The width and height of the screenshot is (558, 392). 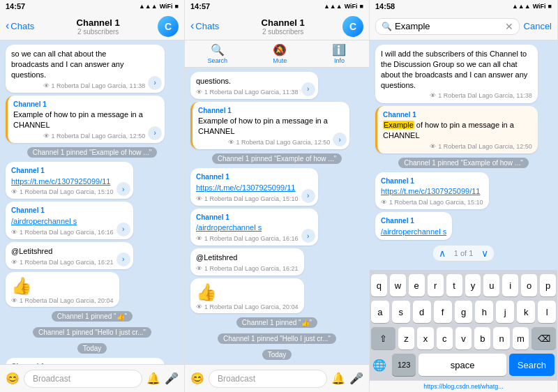 What do you see at coordinates (417, 285) in the screenshot?
I see `key-e: e` at bounding box center [417, 285].